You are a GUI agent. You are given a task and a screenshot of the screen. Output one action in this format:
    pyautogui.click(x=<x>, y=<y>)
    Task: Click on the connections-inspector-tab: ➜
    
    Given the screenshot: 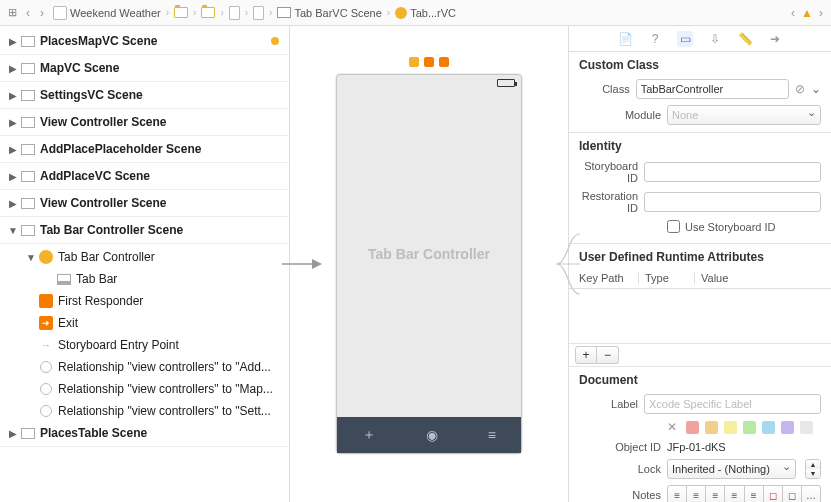 What is the action you would take?
    pyautogui.click(x=775, y=39)
    